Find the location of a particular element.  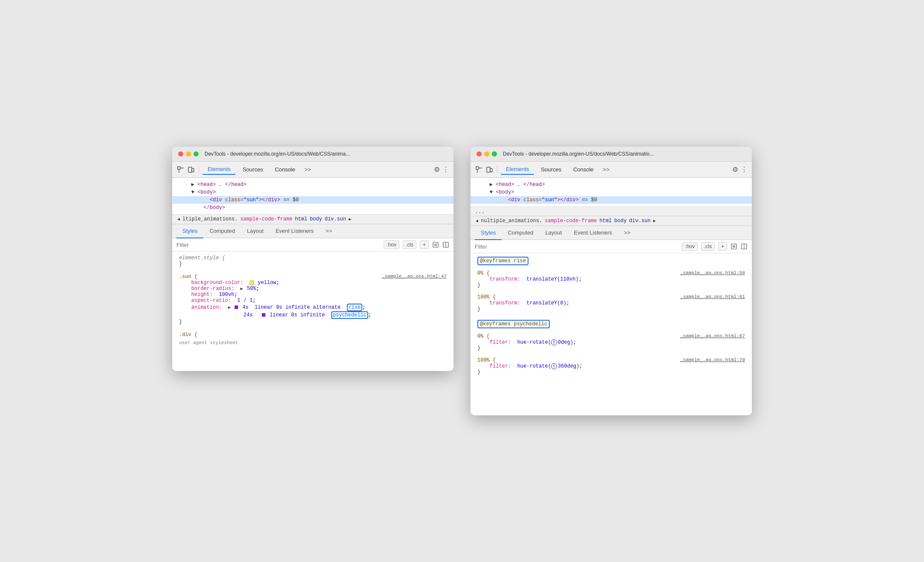

rise-0pct-transform-prop: transform: is located at coordinates (505, 279).